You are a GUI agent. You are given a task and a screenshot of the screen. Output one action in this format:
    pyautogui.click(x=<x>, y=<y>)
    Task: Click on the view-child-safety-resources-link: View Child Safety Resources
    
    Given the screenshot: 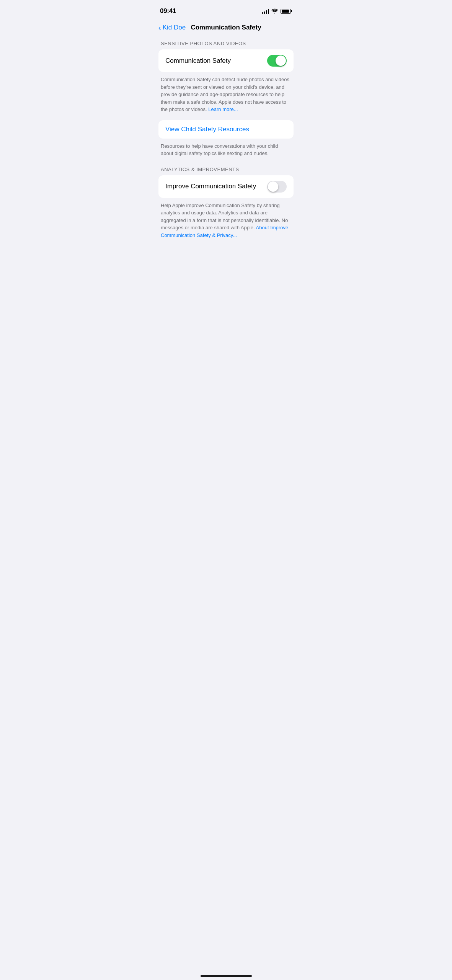 What is the action you would take?
    pyautogui.click(x=226, y=129)
    